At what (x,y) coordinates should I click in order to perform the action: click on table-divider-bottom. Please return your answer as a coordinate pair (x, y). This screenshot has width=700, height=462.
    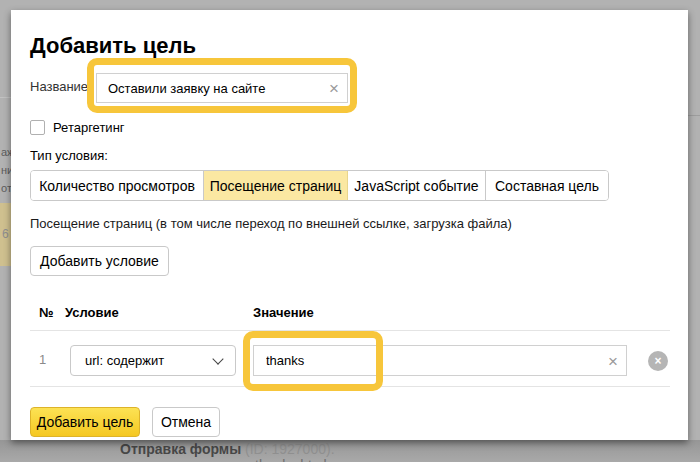
    Looking at the image, I should click on (350, 386).